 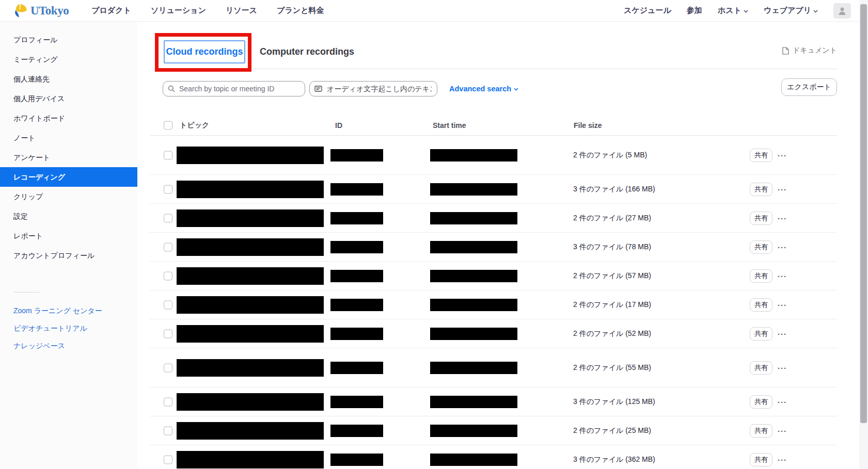 What do you see at coordinates (69, 79) in the screenshot?
I see `sidebar-item-2: 個人連絡先` at bounding box center [69, 79].